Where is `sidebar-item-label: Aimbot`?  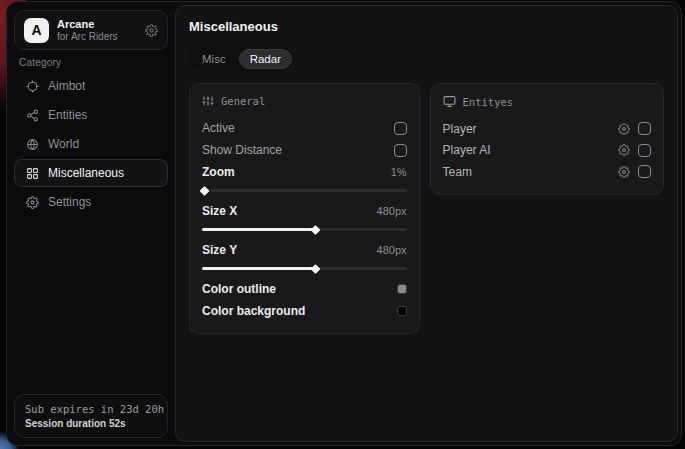 sidebar-item-label: Aimbot is located at coordinates (66, 86).